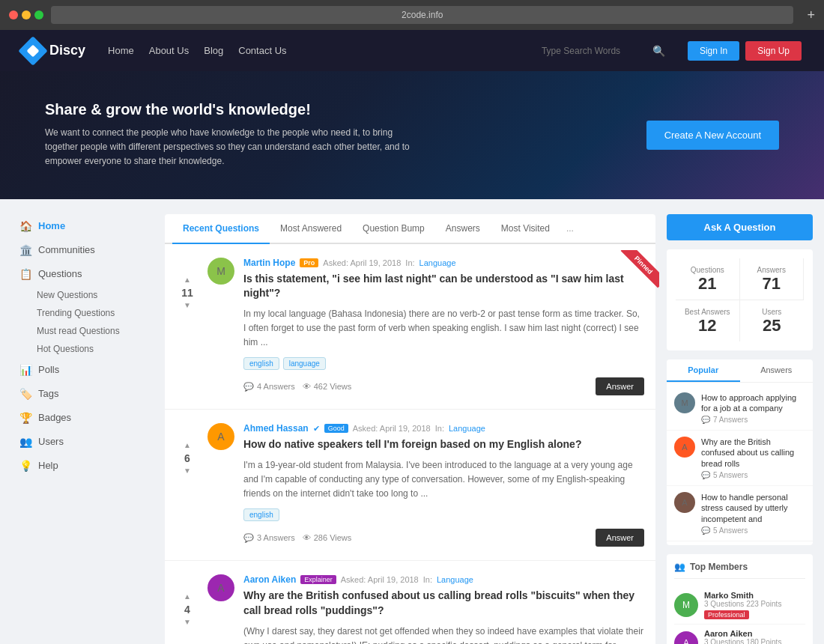 The width and height of the screenshot is (824, 644). I want to click on category-1: Language, so click(437, 263).